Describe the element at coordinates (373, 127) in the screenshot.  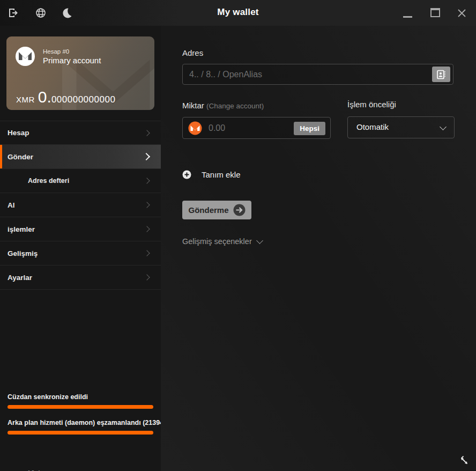
I see `priority-selected-value: Otomatik` at that location.